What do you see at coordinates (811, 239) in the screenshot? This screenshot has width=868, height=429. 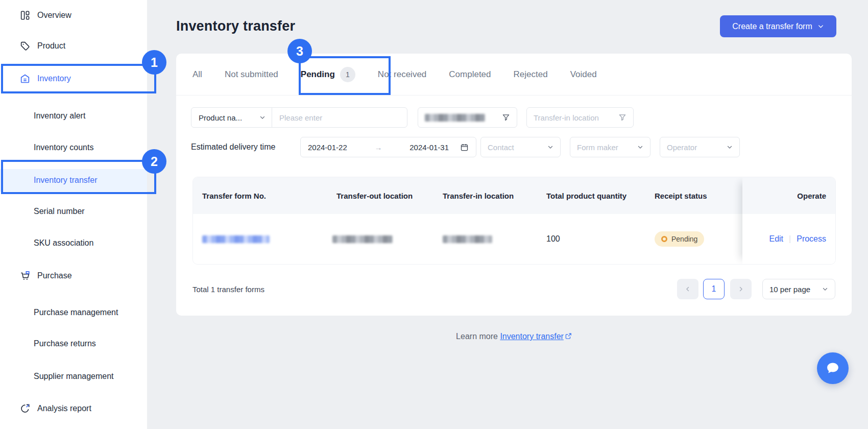 I see `process-action: Process` at bounding box center [811, 239].